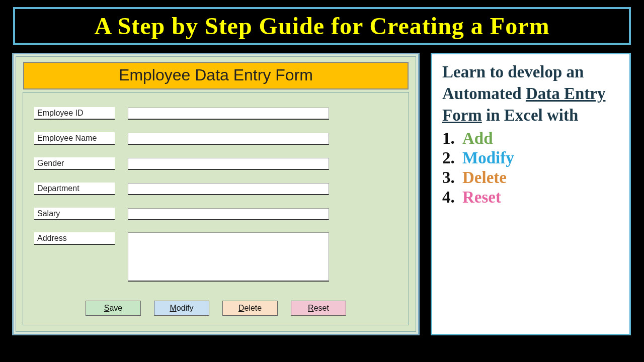 The image size is (644, 362). I want to click on button-row: Save Modify Delete Reset, so click(216, 308).